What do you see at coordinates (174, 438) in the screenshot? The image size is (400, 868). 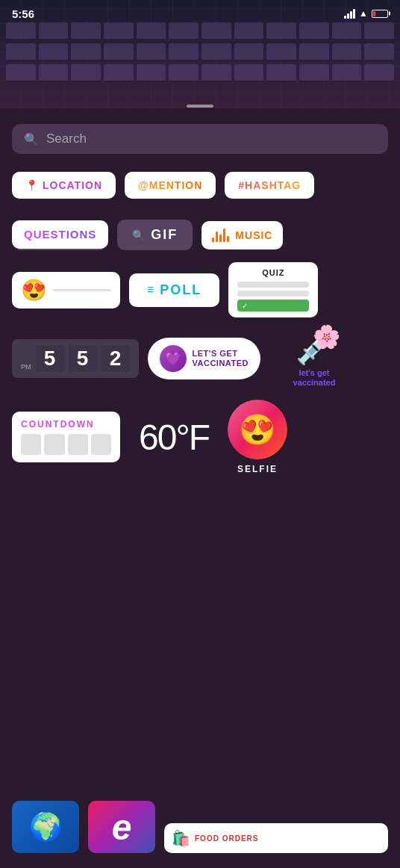 I see `temperature-value: 60°F` at bounding box center [174, 438].